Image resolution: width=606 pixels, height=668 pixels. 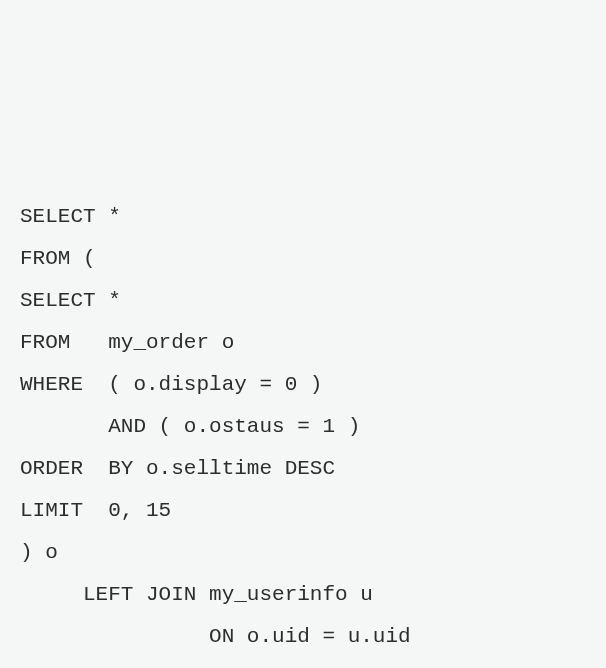 What do you see at coordinates (303, 301) in the screenshot?
I see `code-line-3: SELECT *` at bounding box center [303, 301].